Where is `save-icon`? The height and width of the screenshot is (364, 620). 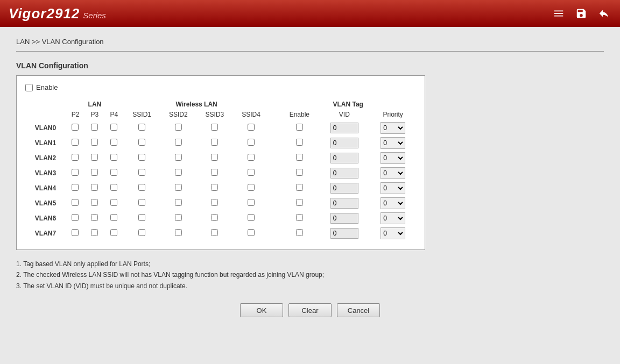
save-icon is located at coordinates (581, 13).